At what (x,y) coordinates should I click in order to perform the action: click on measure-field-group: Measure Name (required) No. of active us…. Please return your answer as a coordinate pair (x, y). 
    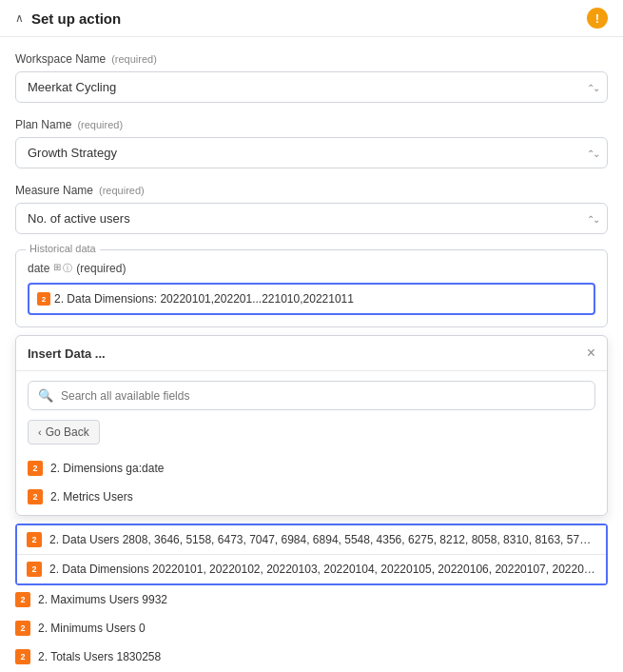
    Looking at the image, I should click on (312, 209).